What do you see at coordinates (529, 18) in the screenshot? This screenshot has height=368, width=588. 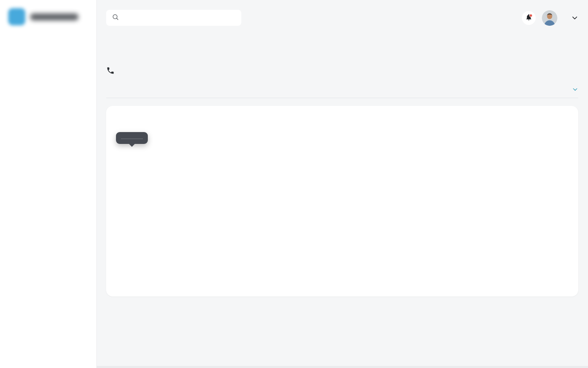 I see `notifications-button` at bounding box center [529, 18].